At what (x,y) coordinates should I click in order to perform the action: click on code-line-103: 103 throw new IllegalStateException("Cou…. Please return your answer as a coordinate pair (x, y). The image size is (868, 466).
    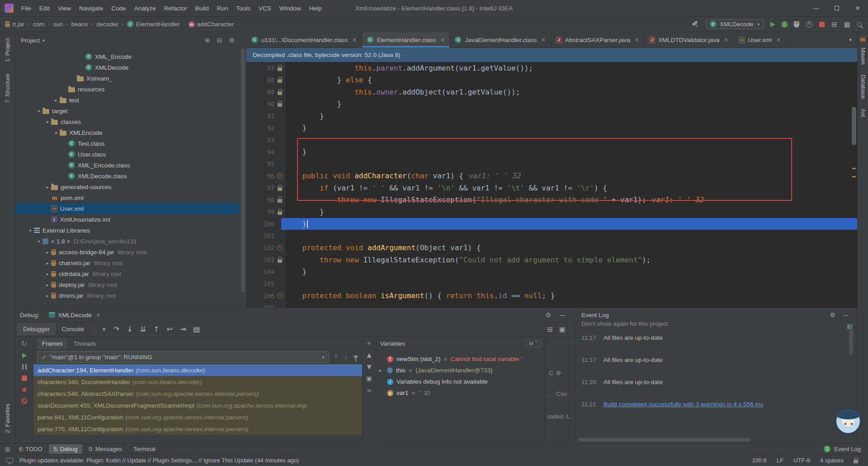
    Looking at the image, I should click on (552, 260).